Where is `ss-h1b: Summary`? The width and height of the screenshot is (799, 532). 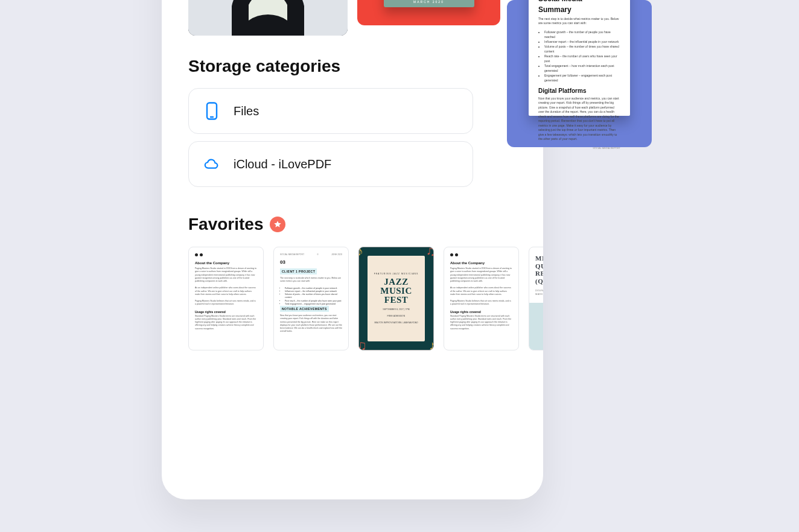
ss-h1b: Summary is located at coordinates (579, 10).